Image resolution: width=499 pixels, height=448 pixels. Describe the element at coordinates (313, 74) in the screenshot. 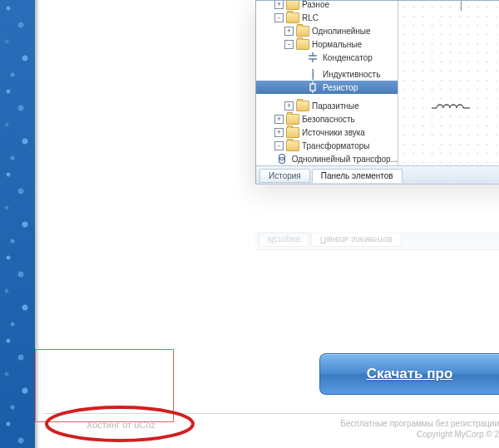

I see `ind-symbol-icon` at that location.